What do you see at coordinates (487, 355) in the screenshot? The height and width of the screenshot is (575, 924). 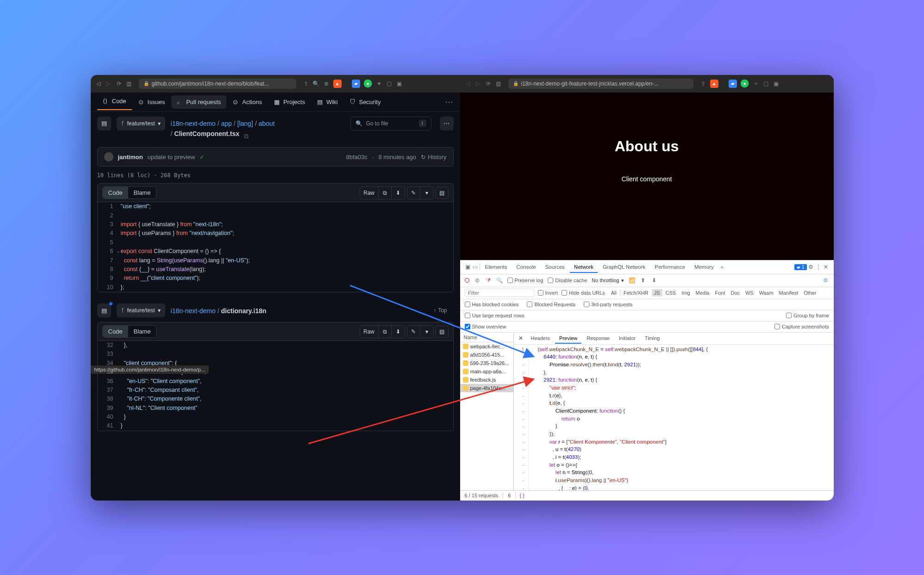 I see `request-row: a9d1056-415...` at bounding box center [487, 355].